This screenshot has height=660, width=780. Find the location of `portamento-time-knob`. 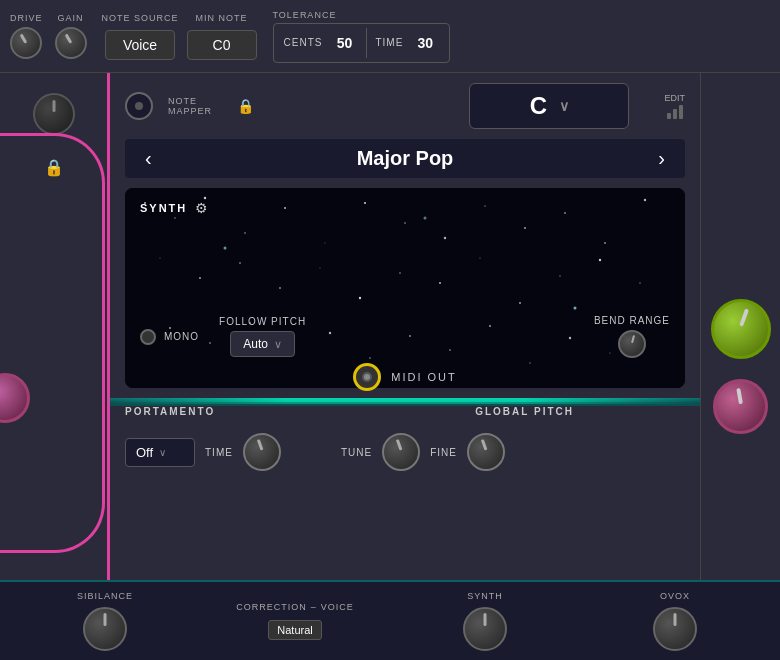

portamento-time-knob is located at coordinates (262, 452).